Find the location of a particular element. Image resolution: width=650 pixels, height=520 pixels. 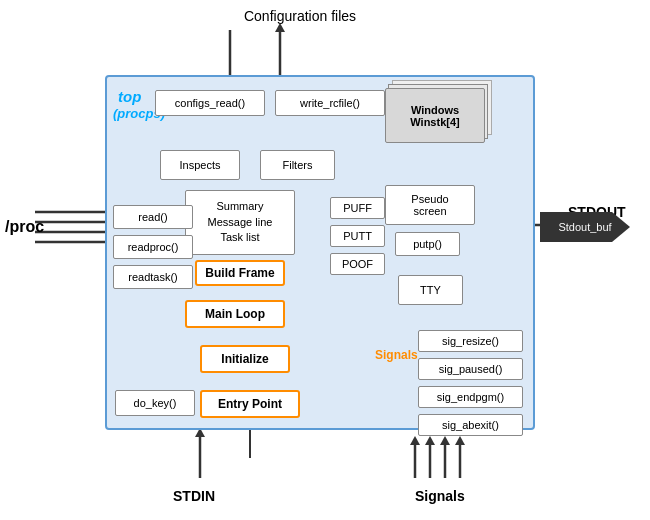

inspects-box: Inspects is located at coordinates (200, 165).